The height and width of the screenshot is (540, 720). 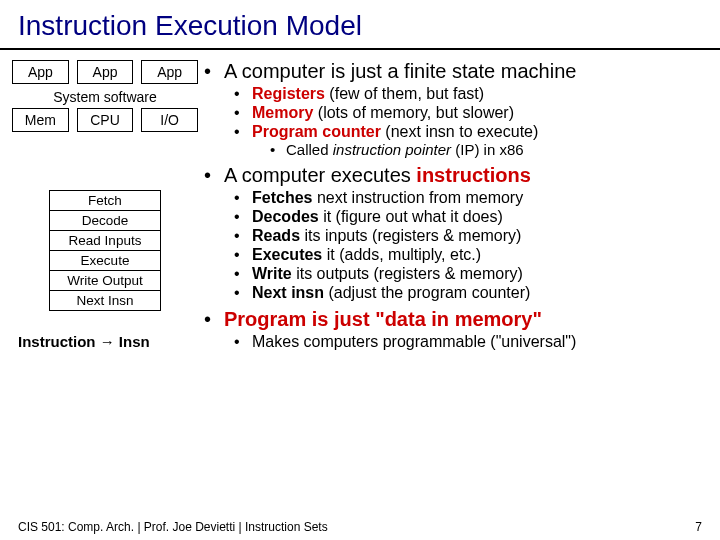 I want to click on sub-bullets: Fetches next instruction from memory Dec…, so click(x=471, y=246).